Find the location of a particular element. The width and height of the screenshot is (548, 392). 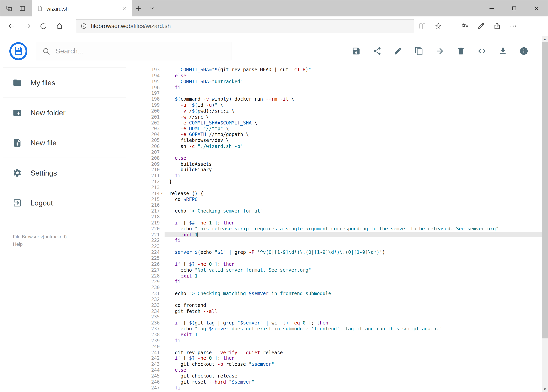

logout-icon is located at coordinates (17, 203).